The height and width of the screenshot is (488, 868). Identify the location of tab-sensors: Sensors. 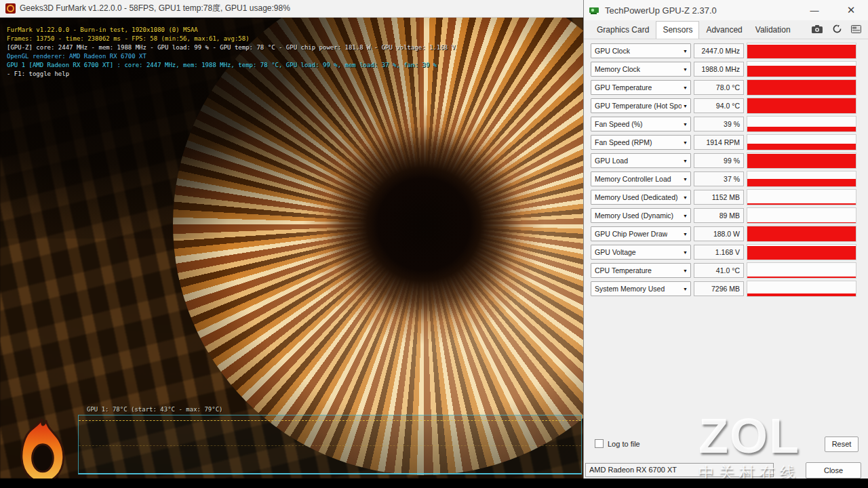
(677, 30).